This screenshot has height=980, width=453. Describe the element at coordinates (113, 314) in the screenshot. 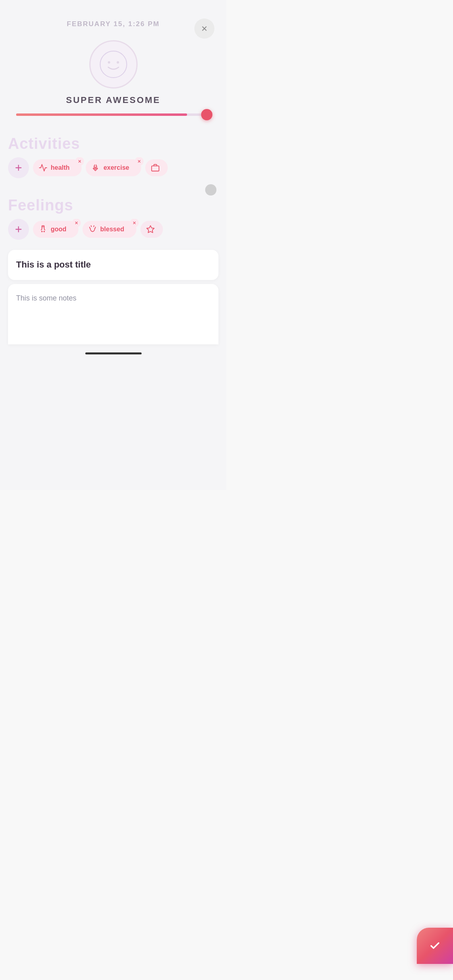

I see `notes-box: This is some notes` at that location.